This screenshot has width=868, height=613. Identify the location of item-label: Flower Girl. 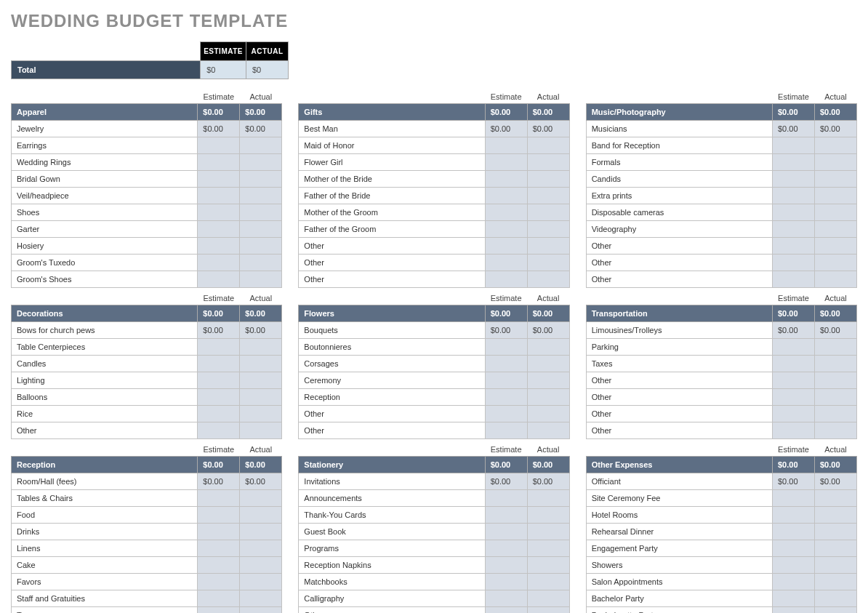
(392, 163).